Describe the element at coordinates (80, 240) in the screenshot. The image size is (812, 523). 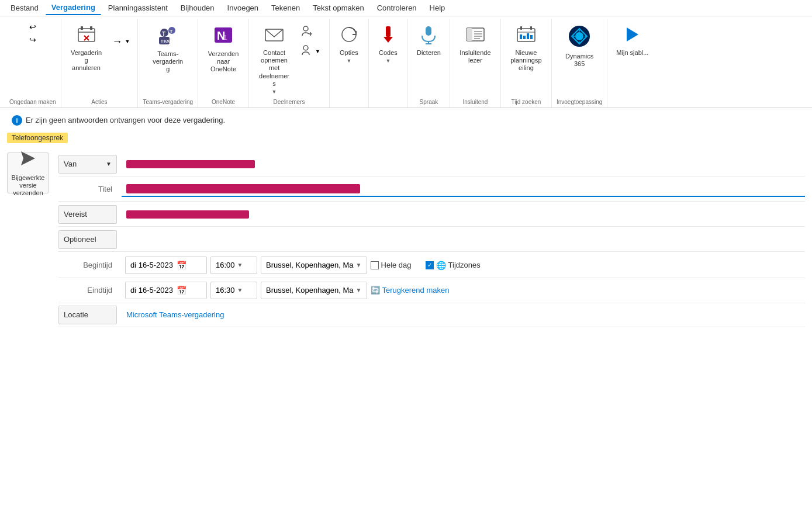
I see `optioneel-label: Optioneel` at that location.